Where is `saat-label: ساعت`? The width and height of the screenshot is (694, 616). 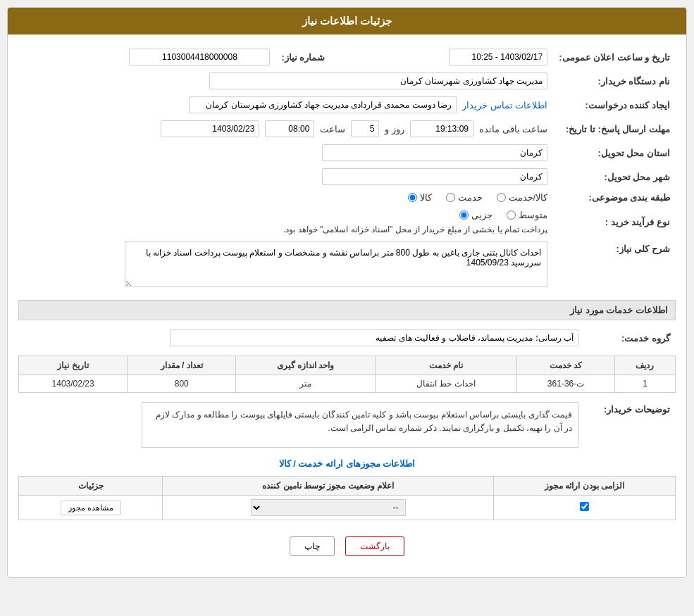 saat-label: ساعت is located at coordinates (333, 130).